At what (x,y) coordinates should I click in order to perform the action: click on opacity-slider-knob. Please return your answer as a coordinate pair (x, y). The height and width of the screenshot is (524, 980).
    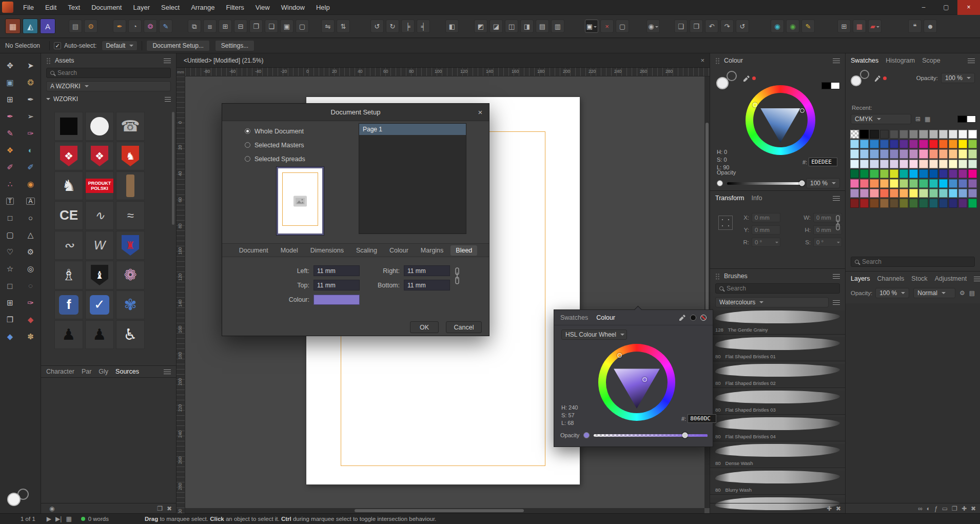
    Looking at the image, I should click on (801, 184).